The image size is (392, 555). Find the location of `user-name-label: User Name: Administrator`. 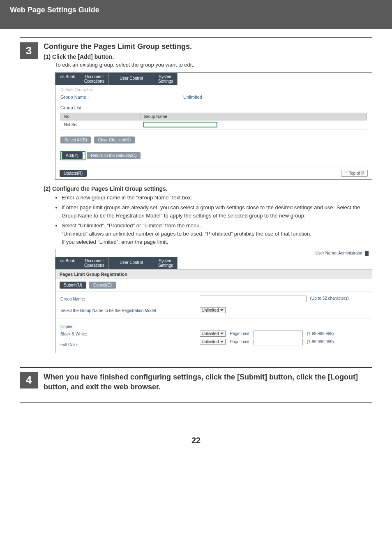

user-name-label: User Name: Administrator is located at coordinates (339, 253).